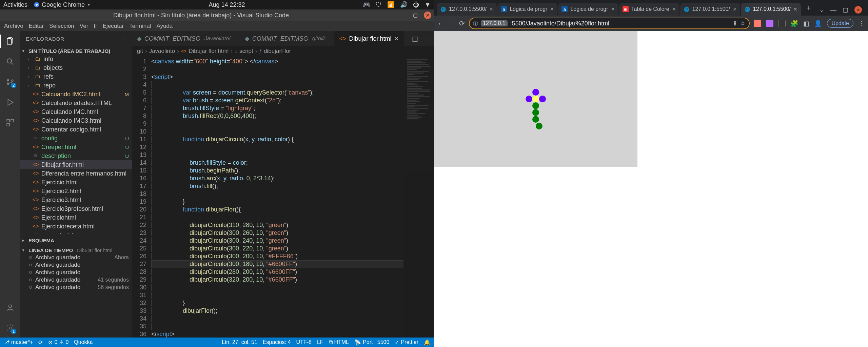 This screenshot has height=347, width=868. I want to click on tree-item: <>Calcuando IMC2.htmlM, so click(76, 94).